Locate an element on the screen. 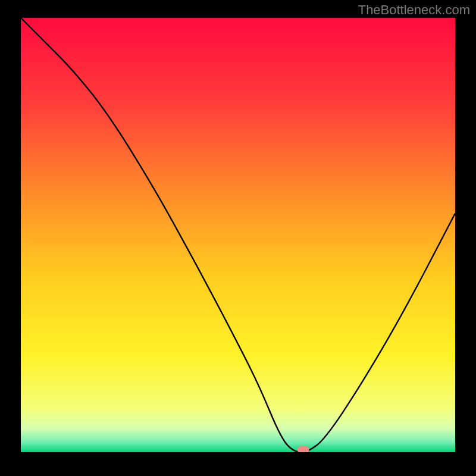  marker-point is located at coordinates (303, 449).